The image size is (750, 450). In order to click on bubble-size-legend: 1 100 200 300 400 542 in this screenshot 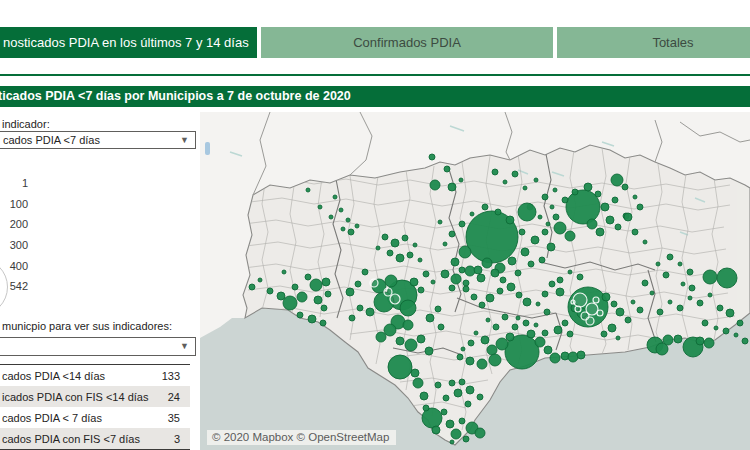, I will do `click(14, 239)`.